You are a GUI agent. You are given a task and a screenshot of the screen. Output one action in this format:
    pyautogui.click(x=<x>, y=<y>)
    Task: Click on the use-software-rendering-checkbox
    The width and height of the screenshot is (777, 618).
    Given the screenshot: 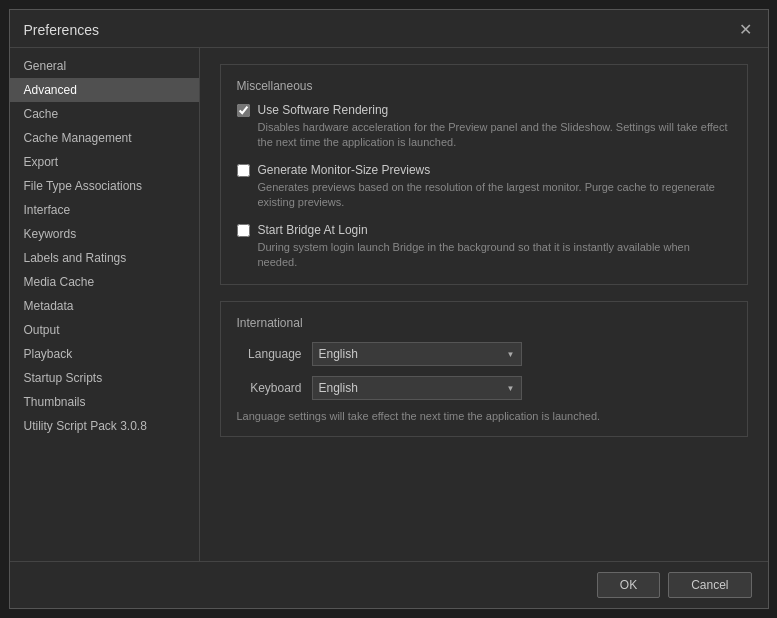 What is the action you would take?
    pyautogui.click(x=244, y=110)
    